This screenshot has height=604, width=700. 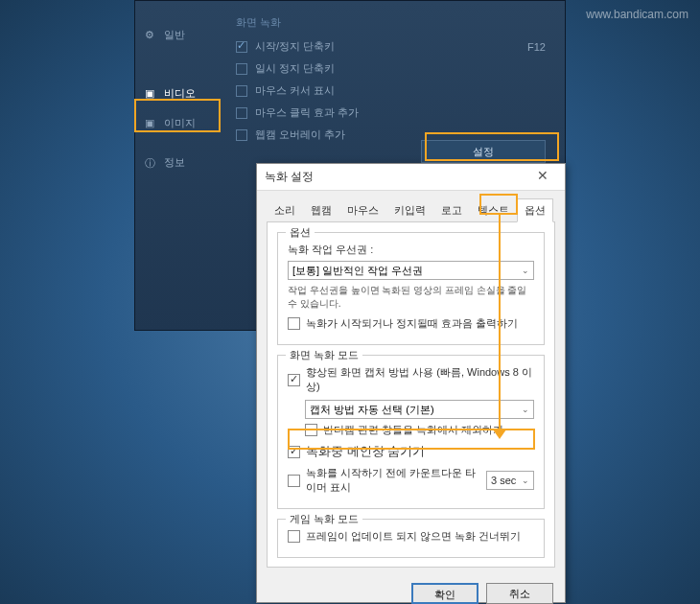 What do you see at coordinates (397, 176) in the screenshot?
I see `dialog-title: 녹화 설정` at bounding box center [397, 176].